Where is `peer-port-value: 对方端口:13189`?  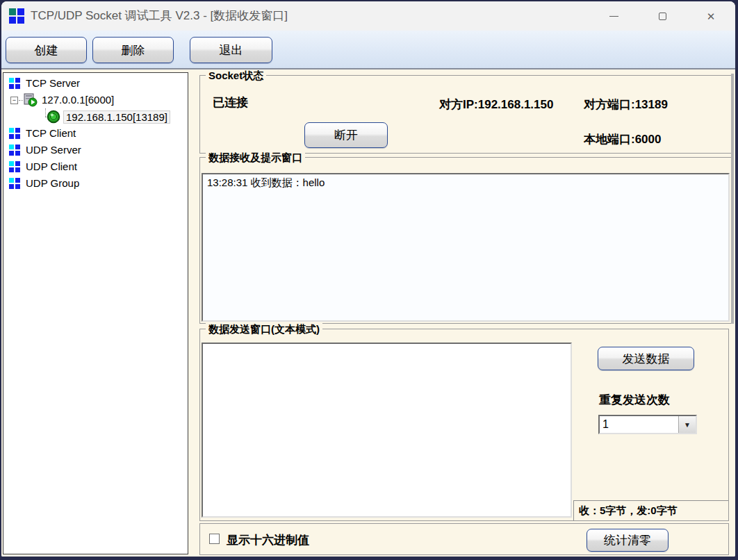 peer-port-value: 对方端口:13189 is located at coordinates (625, 104).